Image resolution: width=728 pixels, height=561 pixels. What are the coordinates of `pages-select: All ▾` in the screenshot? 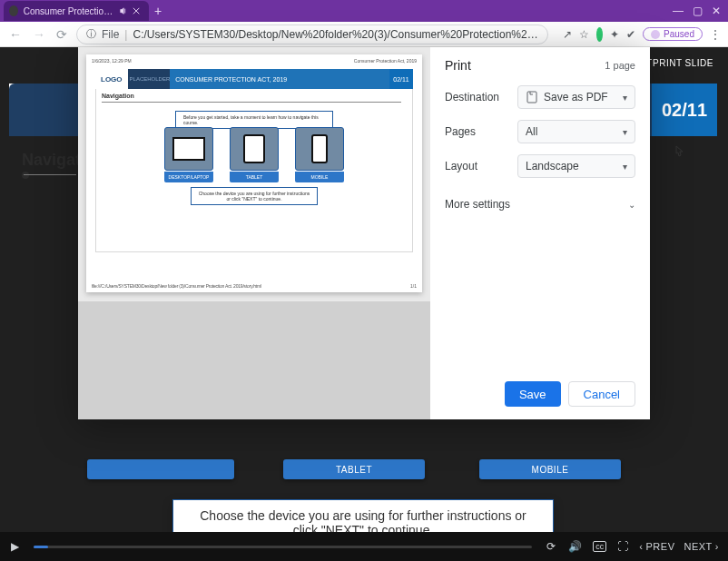 It's located at (576, 132).